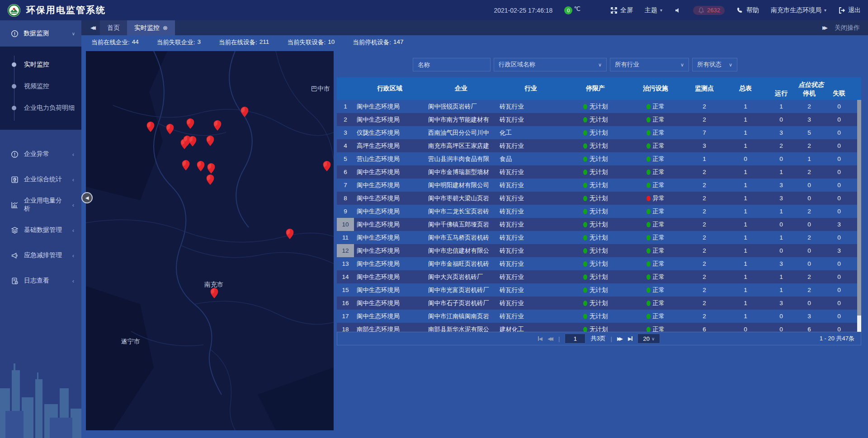  I want to click on temperature: 0 ℃, so click(572, 10).